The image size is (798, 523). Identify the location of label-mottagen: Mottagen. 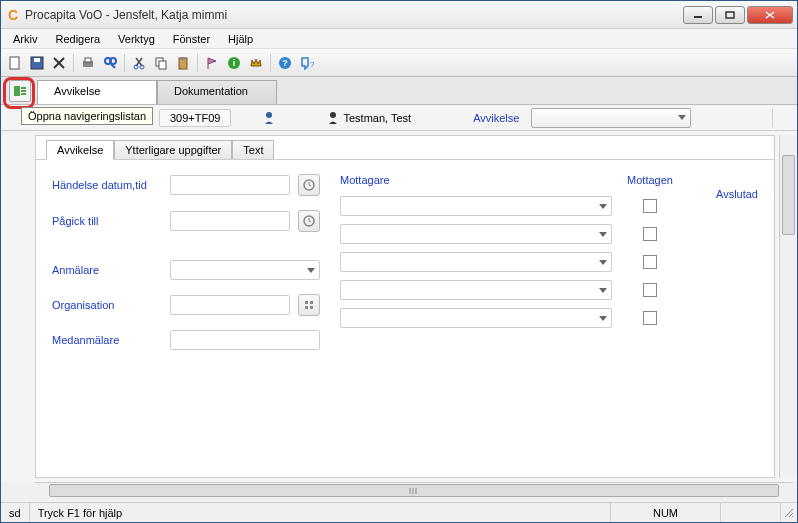
(650, 180).